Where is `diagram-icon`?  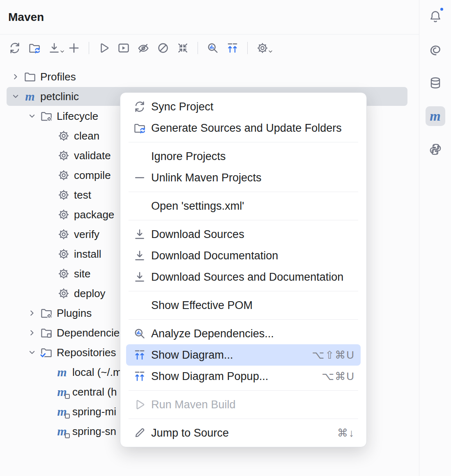 diagram-icon is located at coordinates (232, 48).